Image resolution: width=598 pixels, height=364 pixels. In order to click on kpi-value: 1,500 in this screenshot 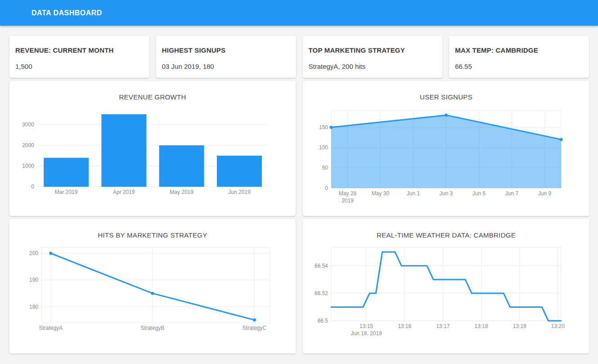, I will do `click(79, 67)`.